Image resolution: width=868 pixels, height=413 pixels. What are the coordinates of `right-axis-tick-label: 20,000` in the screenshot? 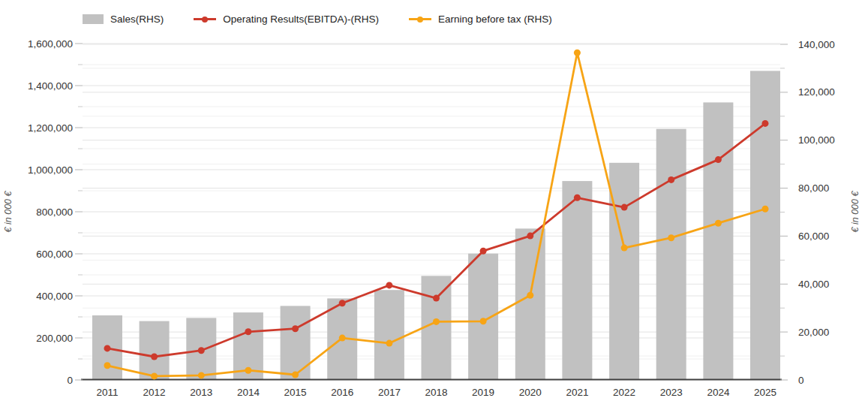 It's located at (813, 332).